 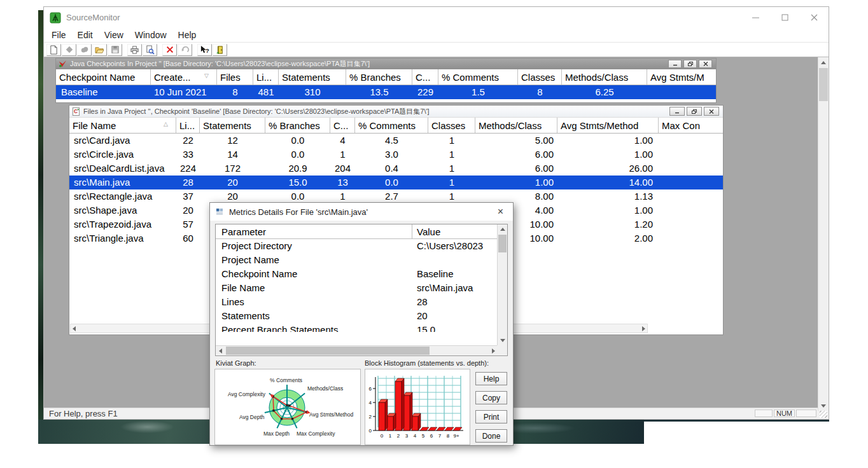 I want to click on cell-branches: 20.9, so click(x=298, y=169).